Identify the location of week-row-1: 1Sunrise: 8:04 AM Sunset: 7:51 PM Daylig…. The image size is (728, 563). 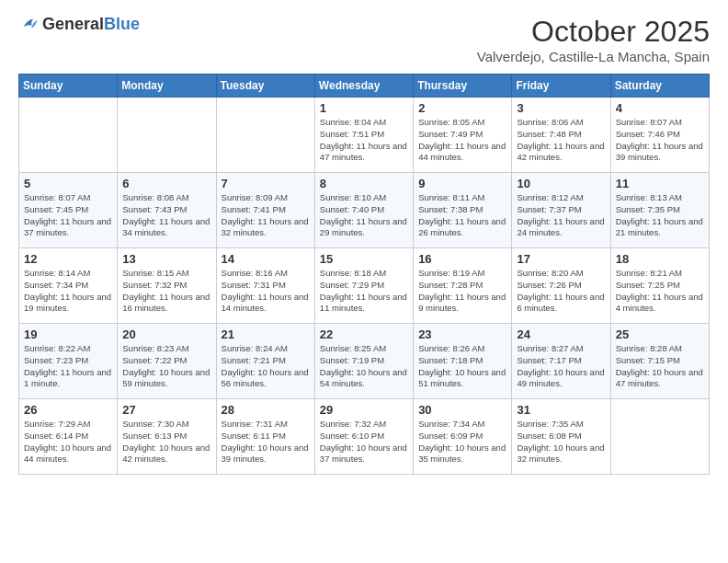
(364, 135).